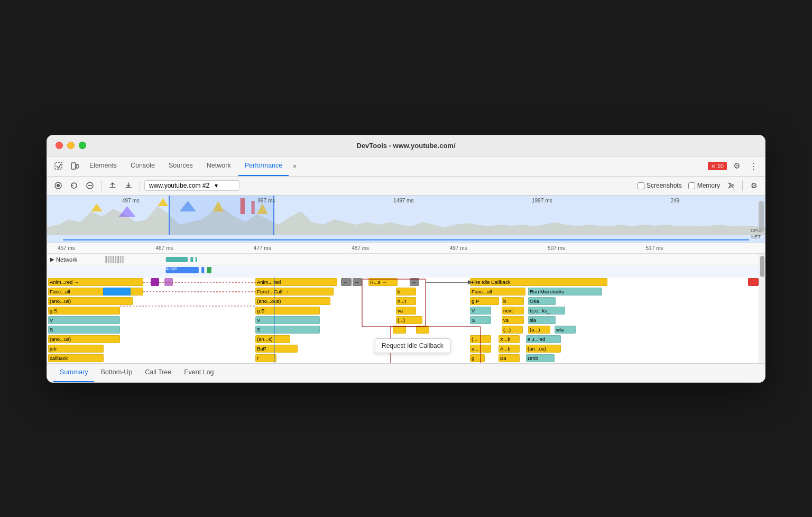 The height and width of the screenshot is (517, 812). What do you see at coordinates (513, 311) in the screenshot?
I see `flame-block: next` at bounding box center [513, 311].